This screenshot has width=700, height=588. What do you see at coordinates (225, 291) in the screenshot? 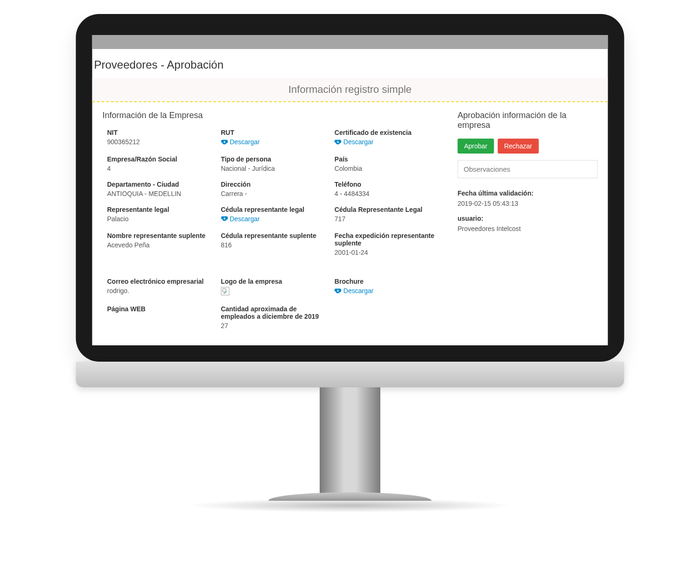
I see `broken-image-icon` at bounding box center [225, 291].